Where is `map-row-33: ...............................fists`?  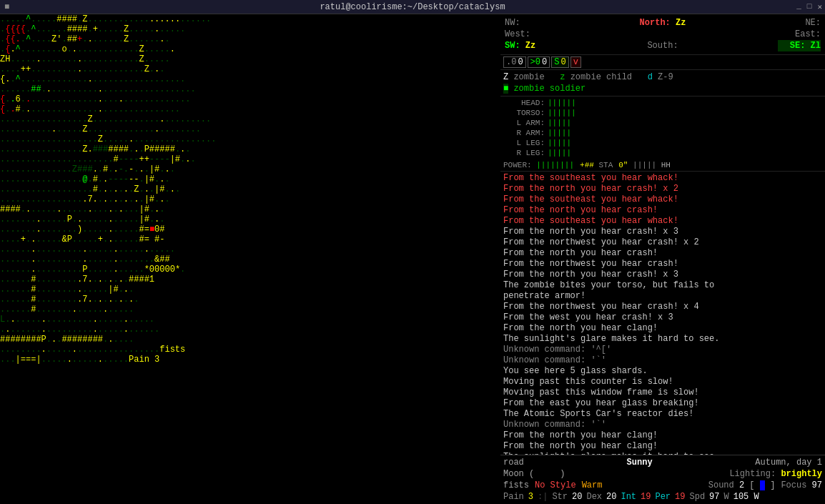 map-row-33: ...............................fists is located at coordinates (250, 350).